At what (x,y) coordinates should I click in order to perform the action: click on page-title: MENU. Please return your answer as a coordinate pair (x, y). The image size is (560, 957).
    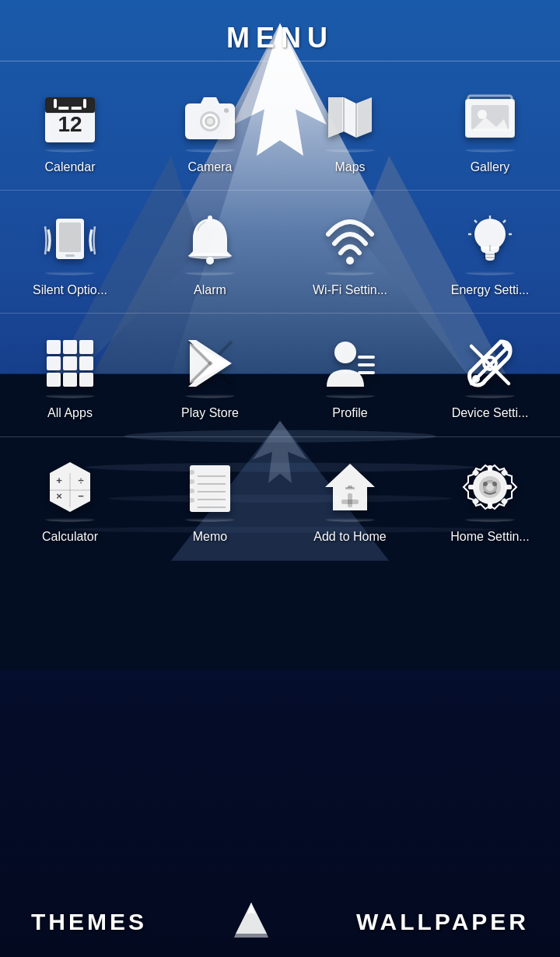
    Looking at the image, I should click on (280, 38).